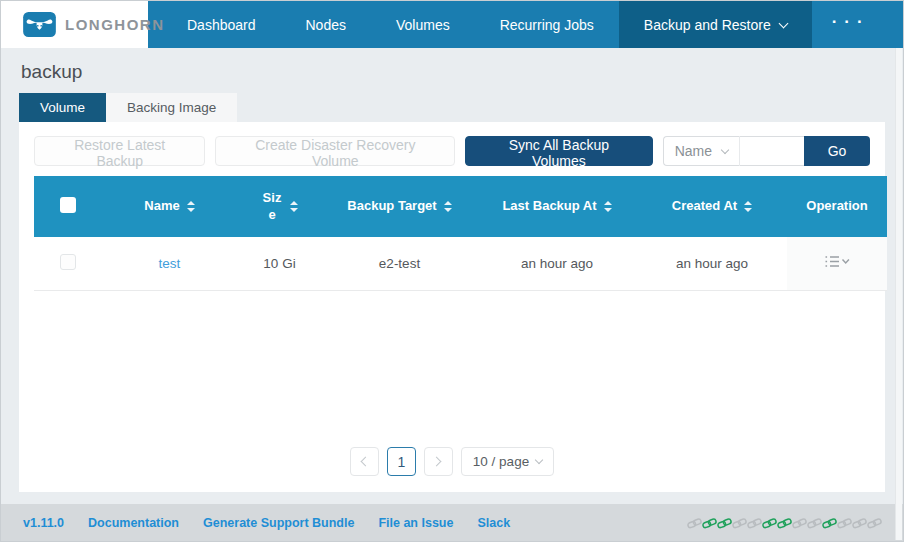  I want to click on row-created-at-cell: an hour ago, so click(712, 264).